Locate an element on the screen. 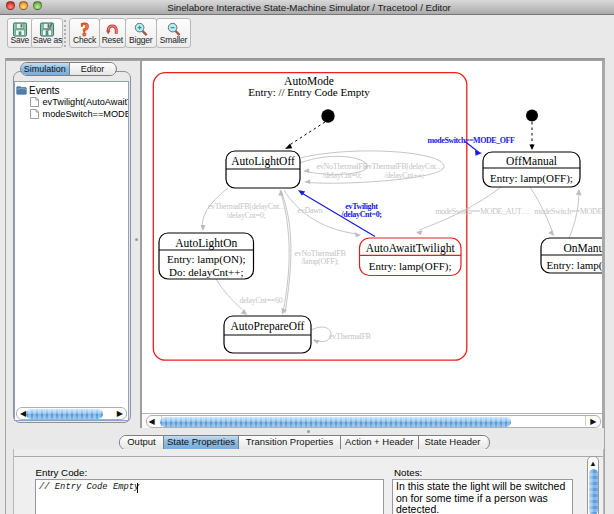 The image size is (614, 514). svg-text: AutoPrepareOff is located at coordinates (267, 326).